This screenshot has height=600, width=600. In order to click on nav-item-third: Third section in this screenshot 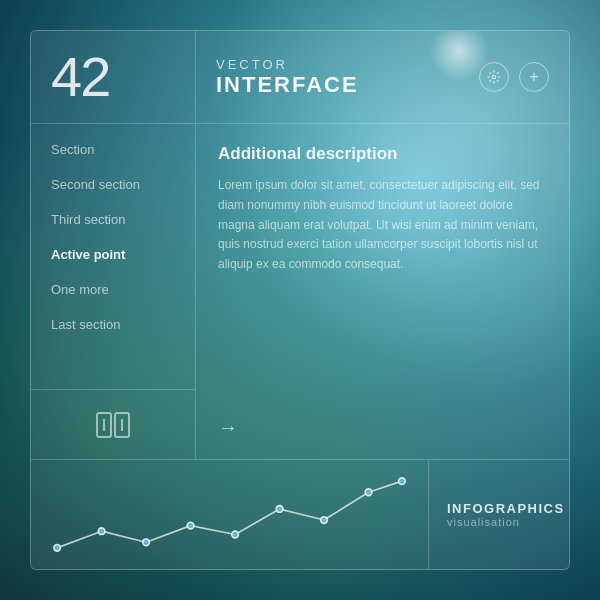, I will do `click(113, 220)`.